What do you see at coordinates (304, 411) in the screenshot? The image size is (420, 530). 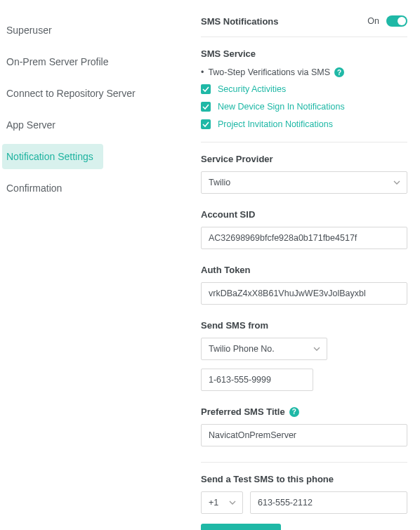 I see `pref-title-label: Preferred SMS Title ?` at bounding box center [304, 411].